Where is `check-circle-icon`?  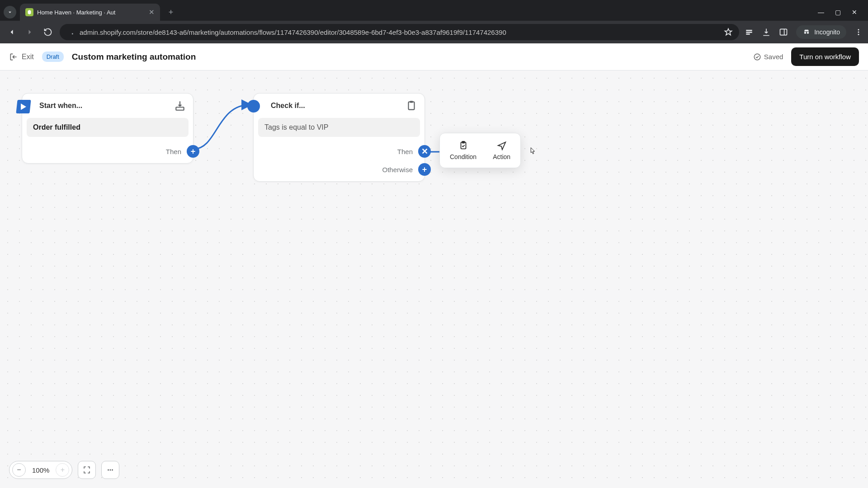
check-circle-icon is located at coordinates (757, 57).